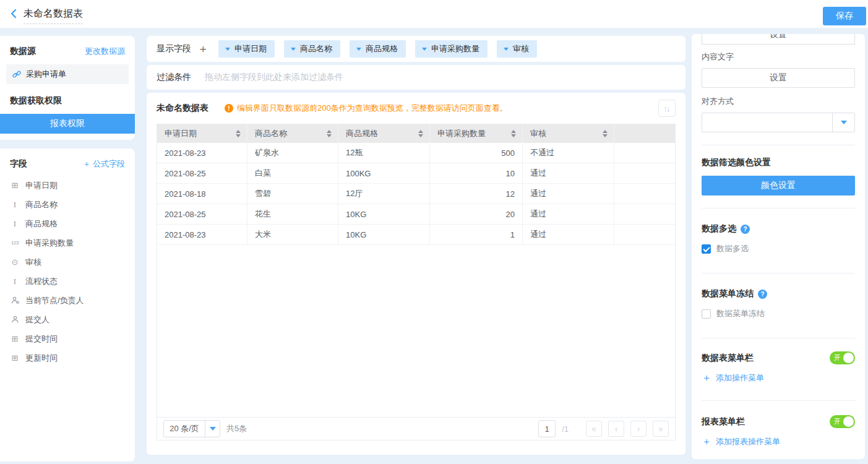 The width and height of the screenshot is (868, 464). I want to click on filter-color-heading: 数据筛选颜色设置, so click(778, 163).